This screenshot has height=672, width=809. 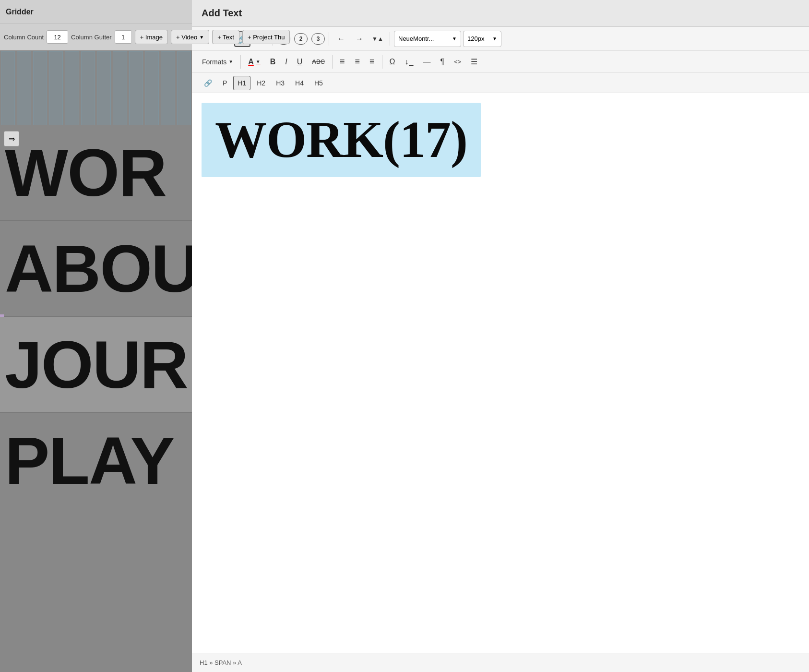 What do you see at coordinates (500, 83) in the screenshot?
I see `heading-toolbar: 🔗 P H1 H2 H3 H4 H5` at bounding box center [500, 83].